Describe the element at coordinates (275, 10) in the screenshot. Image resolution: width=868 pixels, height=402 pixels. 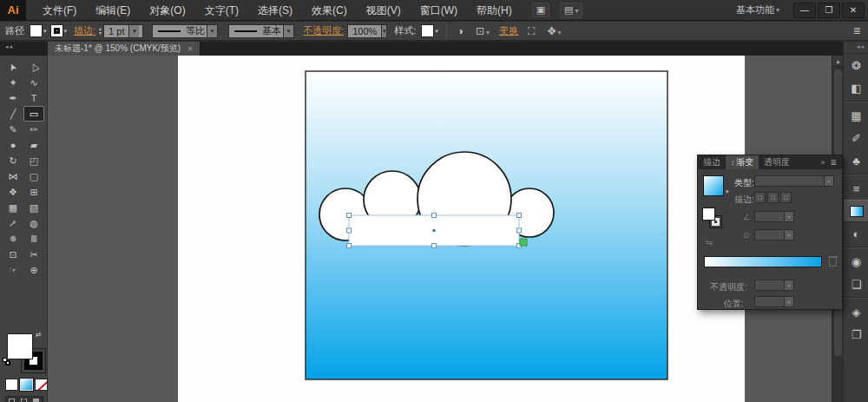
I see `menu-select: 选择(S)` at that location.